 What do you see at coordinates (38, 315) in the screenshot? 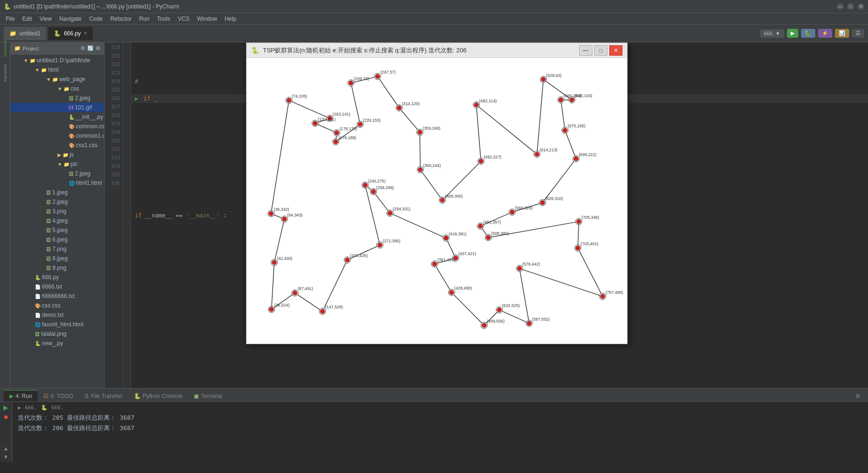
I see `txt-icon: 📄` at bounding box center [38, 315].